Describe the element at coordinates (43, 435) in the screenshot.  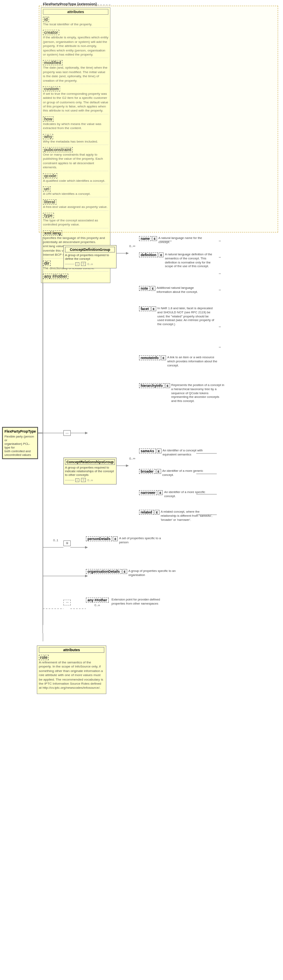
I see `main-vline` at that location.